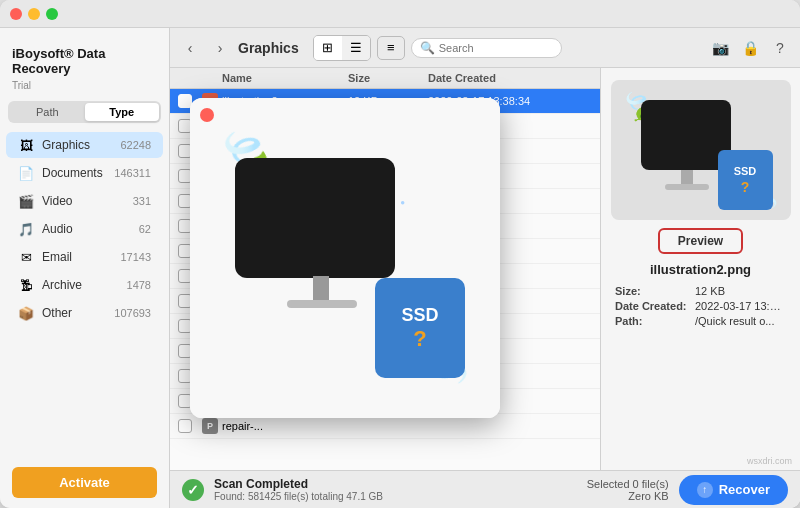 Image resolution: width=800 pixels, height=508 pixels. What do you see at coordinates (700, 321) in the screenshot?
I see `preview-path-row: Path: /Quick result o...` at bounding box center [700, 321].